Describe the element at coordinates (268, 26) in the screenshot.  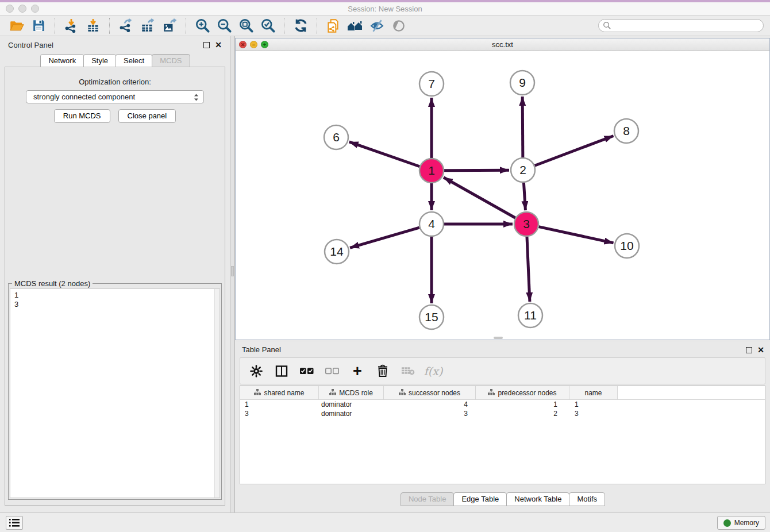
I see `zoom-selected-icon` at that location.